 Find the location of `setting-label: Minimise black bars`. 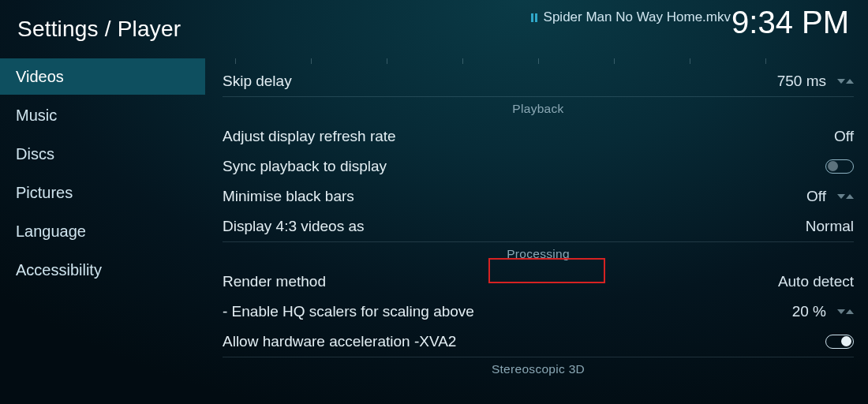

setting-label: Minimise black bars is located at coordinates (289, 196).